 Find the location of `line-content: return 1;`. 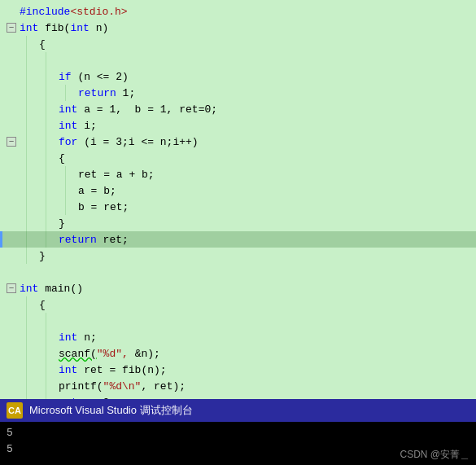

line-content: return 1; is located at coordinates (277, 93).